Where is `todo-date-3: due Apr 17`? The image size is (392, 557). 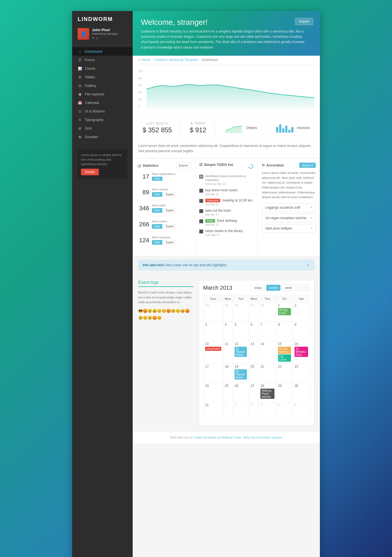 todo-date-3: due Apr 17 is located at coordinates (229, 214).